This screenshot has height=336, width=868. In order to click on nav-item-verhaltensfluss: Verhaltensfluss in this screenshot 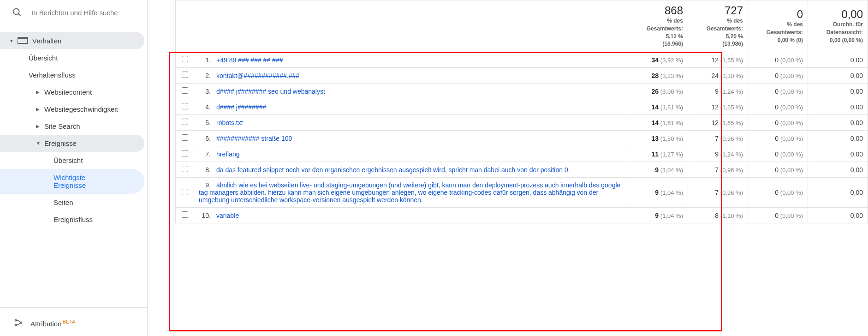, I will do `click(72, 75)`.